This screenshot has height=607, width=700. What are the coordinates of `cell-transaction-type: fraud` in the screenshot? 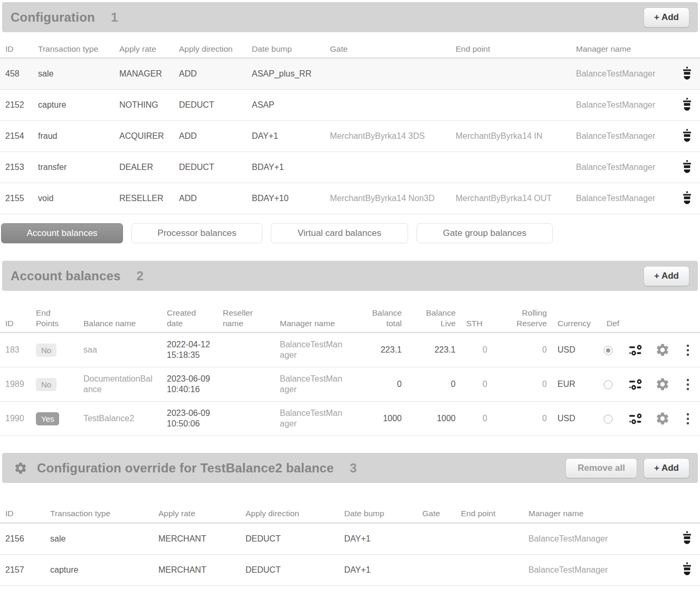 It's located at (73, 136).